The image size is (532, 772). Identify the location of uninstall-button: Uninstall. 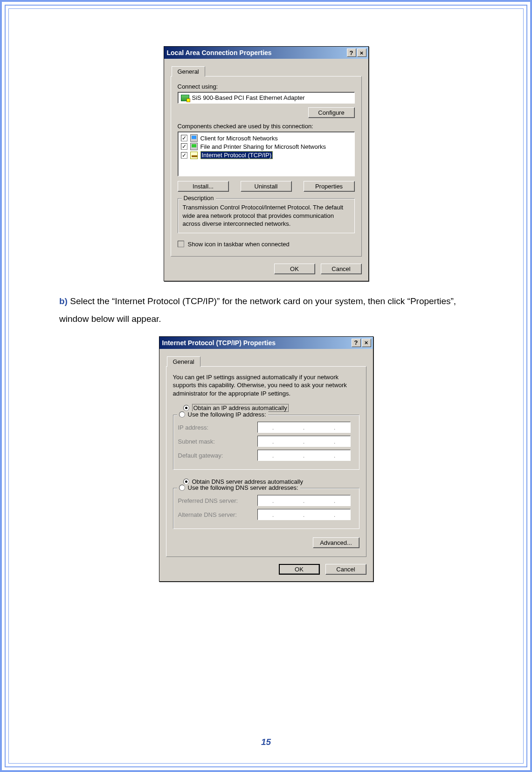
(266, 187).